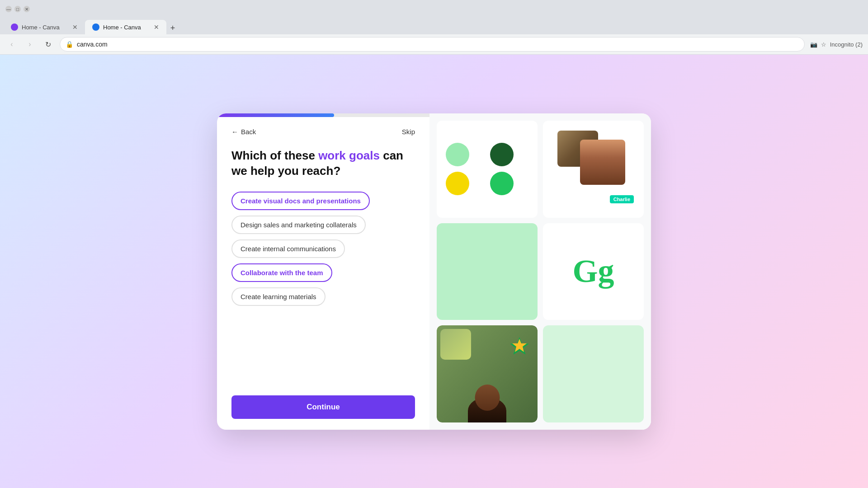 The image size is (868, 488). Describe the element at coordinates (323, 115) in the screenshot. I see `progress-bar` at that location.